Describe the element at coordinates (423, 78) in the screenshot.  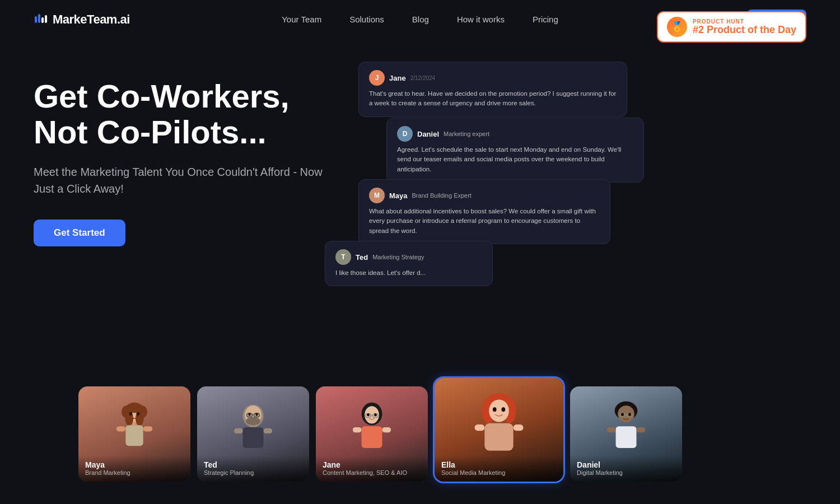
I see `jane-time: 2/12/2024` at that location.